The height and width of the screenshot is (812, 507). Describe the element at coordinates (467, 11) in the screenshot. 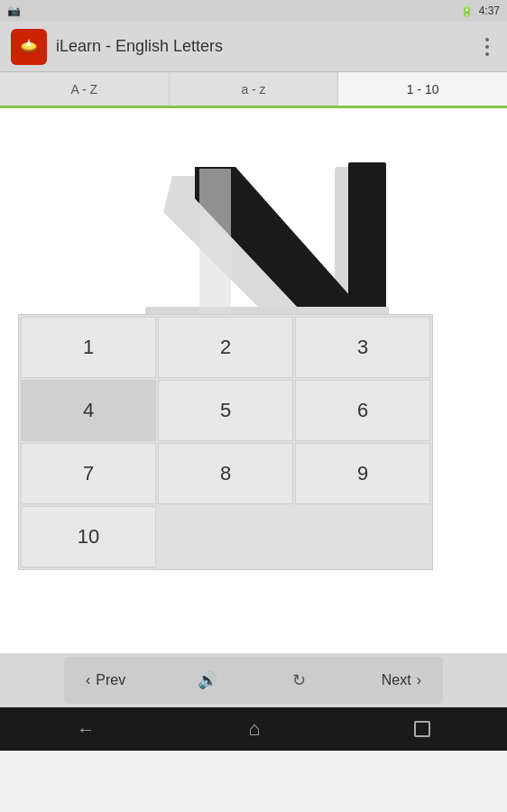

I see `battery-icon: 🔋` at that location.